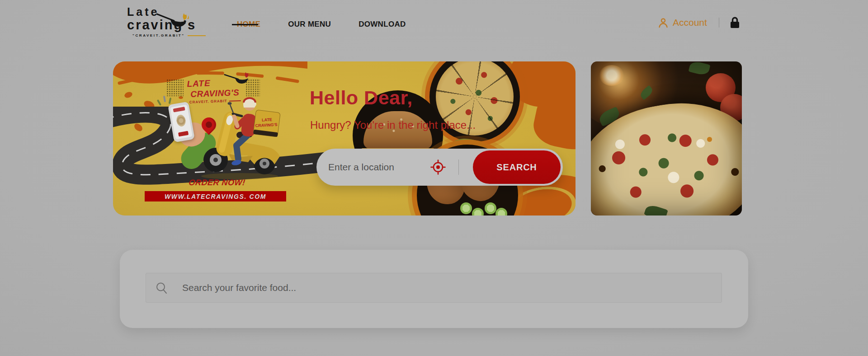  What do you see at coordinates (434, 288) in the screenshot?
I see `food-search-input` at bounding box center [434, 288].